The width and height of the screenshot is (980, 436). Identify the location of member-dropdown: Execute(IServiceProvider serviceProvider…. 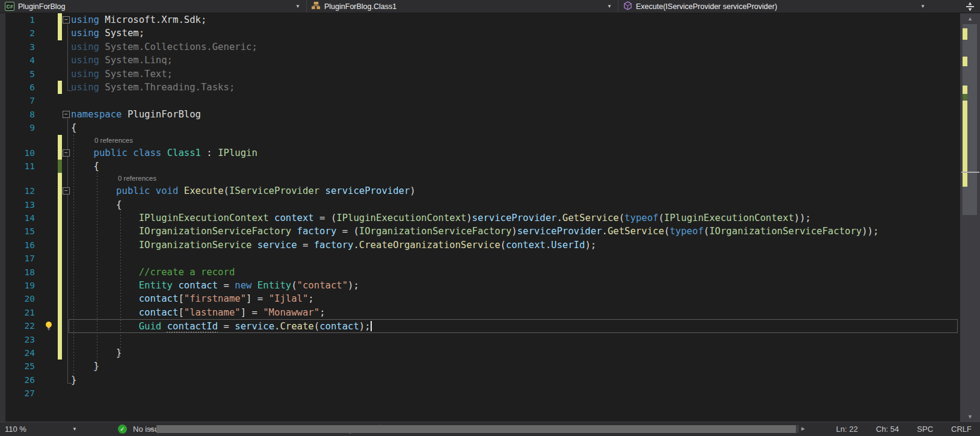
(775, 6).